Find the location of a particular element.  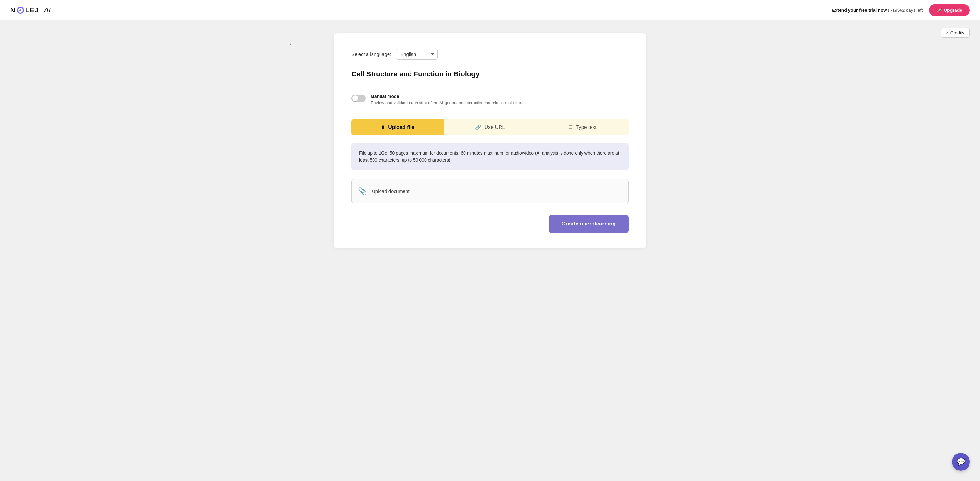

manual-mode-desc: Review and validate each step of the AI-… is located at coordinates (447, 103).